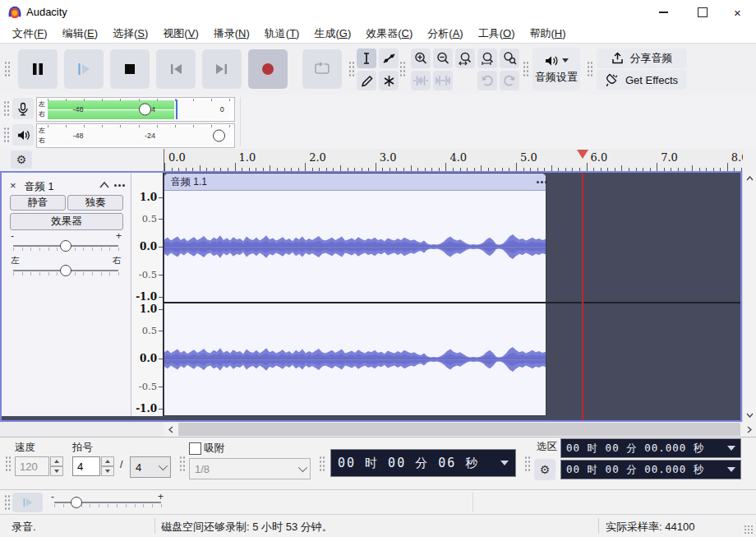 The height and width of the screenshot is (537, 756). What do you see at coordinates (148, 294) in the screenshot?
I see `vertical-scale-ruler: 1.00.50.0-0.5-1.01.00.50.0-0.5-1.0` at bounding box center [148, 294].